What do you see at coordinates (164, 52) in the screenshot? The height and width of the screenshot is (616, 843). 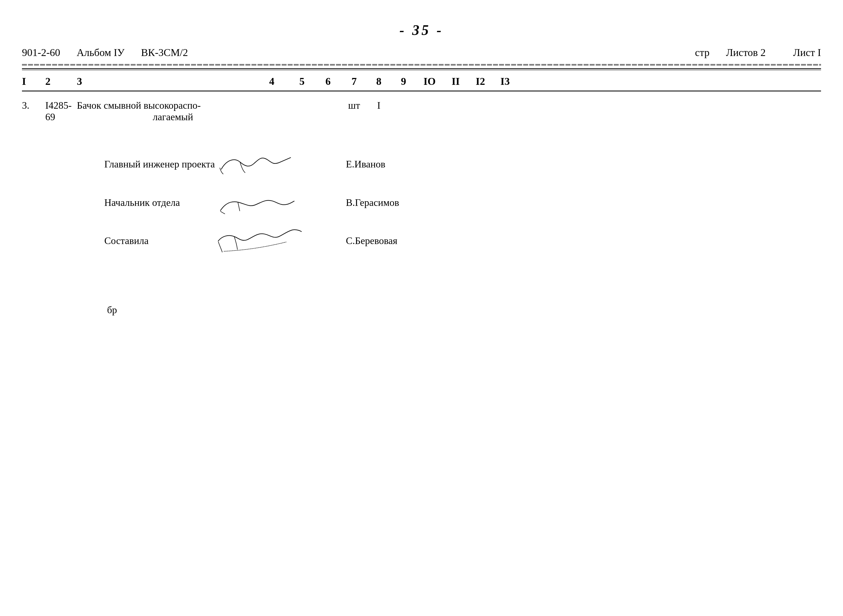 I see `code: ВК-3СМ/2` at bounding box center [164, 52].